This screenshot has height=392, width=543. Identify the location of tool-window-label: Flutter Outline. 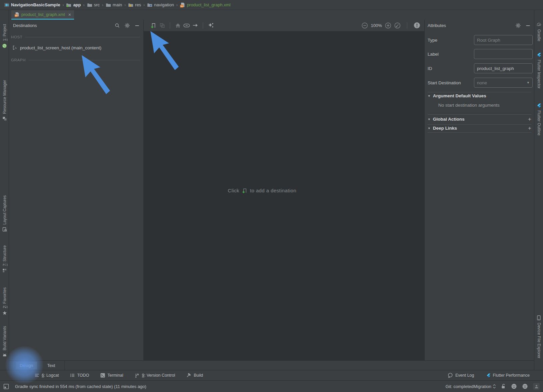
(539, 123).